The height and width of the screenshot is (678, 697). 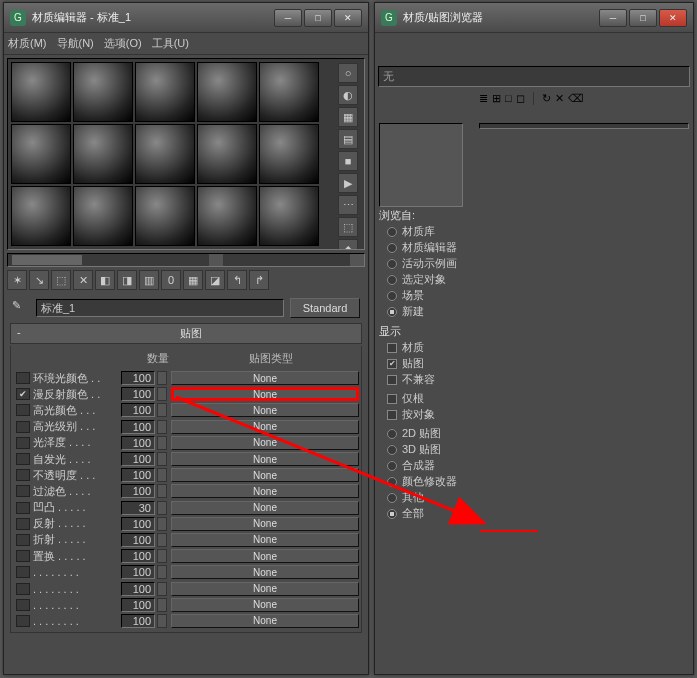 What do you see at coordinates (427, 434) in the screenshot?
I see `category-option: 2D 贴图` at bounding box center [427, 434].